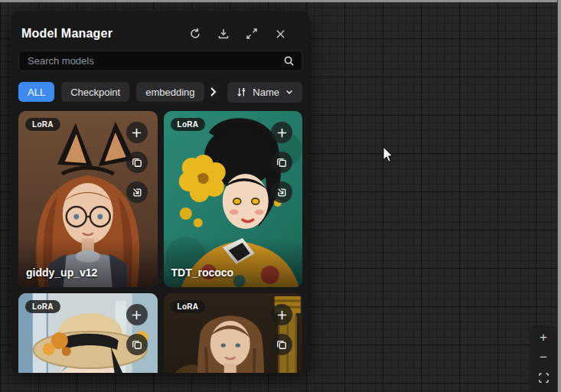 The height and width of the screenshot is (392, 561). I want to click on search-input, so click(155, 61).